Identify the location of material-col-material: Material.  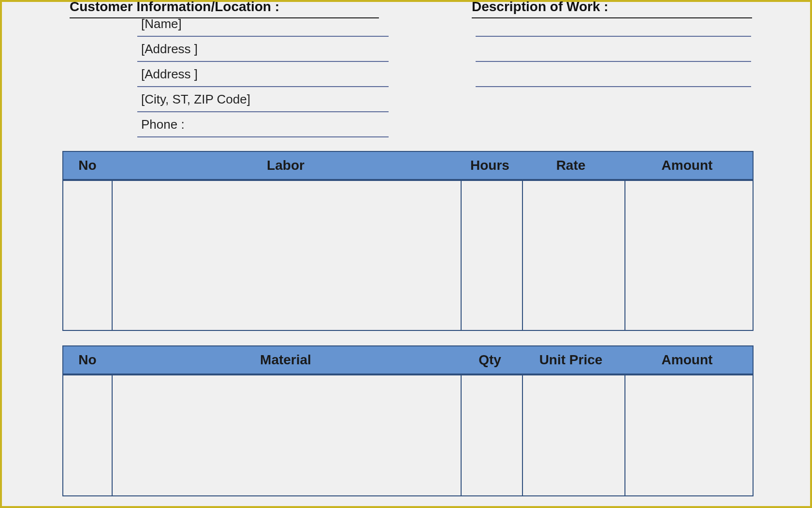
(286, 360).